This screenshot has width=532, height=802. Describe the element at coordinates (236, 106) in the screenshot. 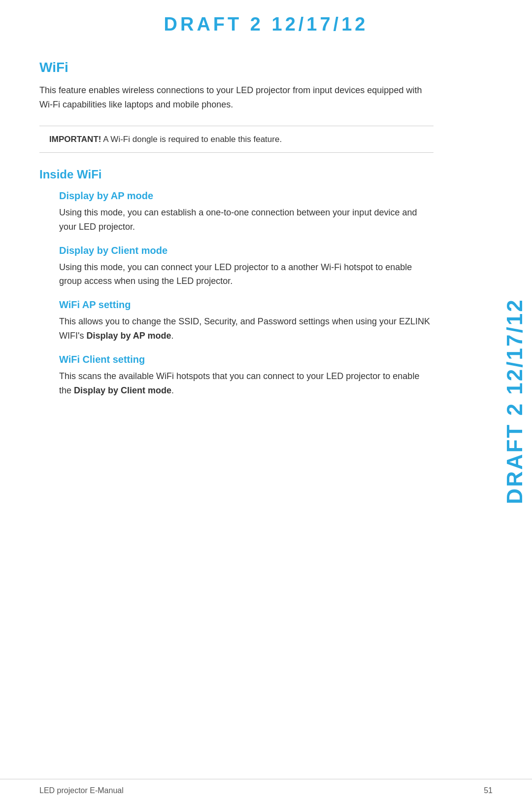

I see `wifi-section: WiFi This feature enables wireless conne…` at that location.